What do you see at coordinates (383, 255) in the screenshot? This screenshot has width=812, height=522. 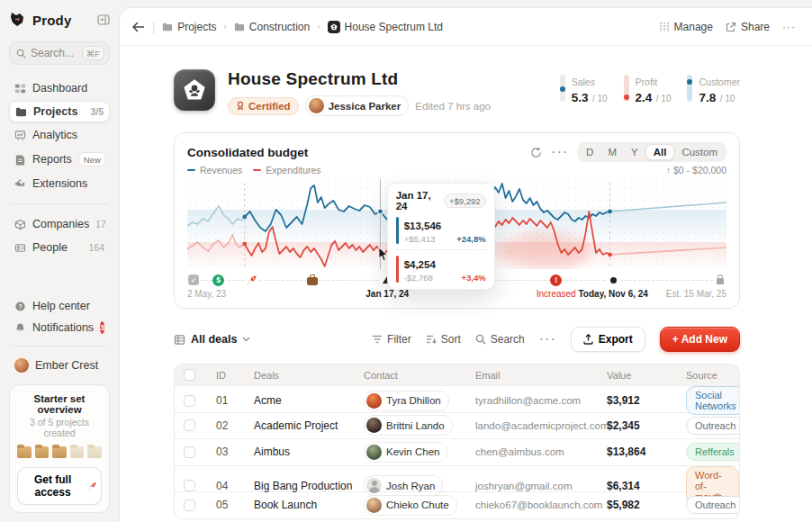 I see `mouse-cursor-icon` at bounding box center [383, 255].